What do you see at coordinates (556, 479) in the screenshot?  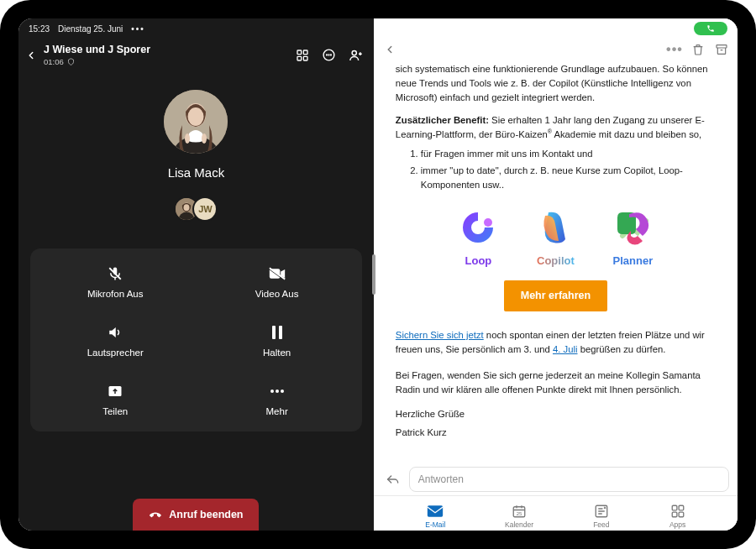 I see `reply-bar: Antworten` at bounding box center [556, 479].